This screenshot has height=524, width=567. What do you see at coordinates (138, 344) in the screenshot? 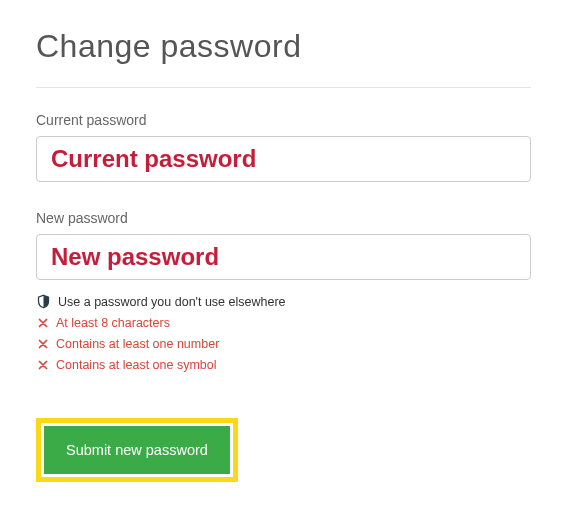
I see `validation-rule-text: Contains at least one number` at bounding box center [138, 344].